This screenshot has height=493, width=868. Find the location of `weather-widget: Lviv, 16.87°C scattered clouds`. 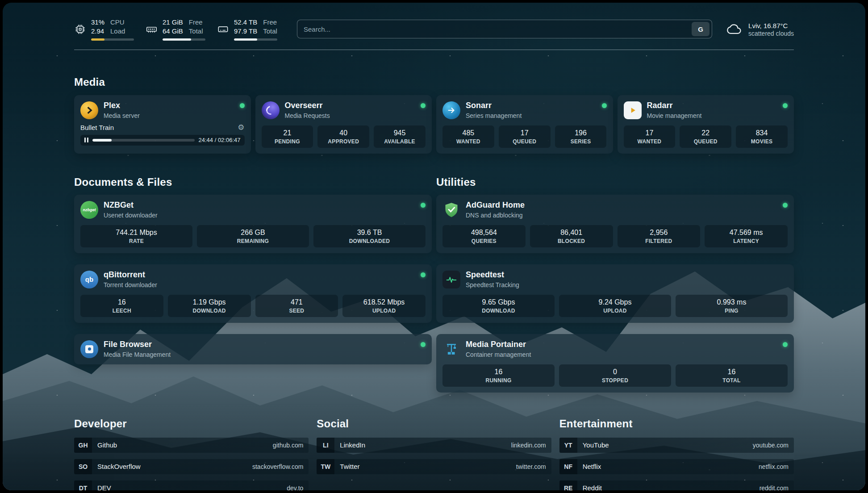

weather-widget: Lviv, 16.87°C scattered clouds is located at coordinates (760, 29).